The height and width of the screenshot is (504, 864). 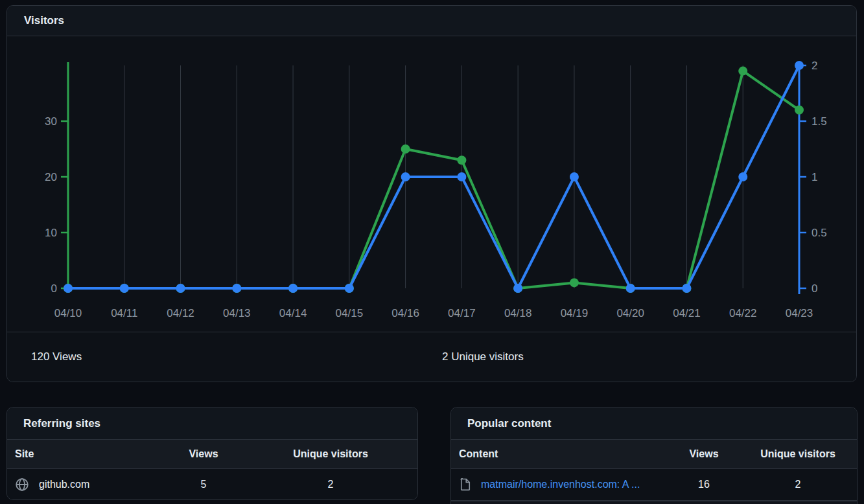 What do you see at coordinates (654, 455) in the screenshot?
I see `popular-content-table-header: Content Views Unique visitors` at bounding box center [654, 455].